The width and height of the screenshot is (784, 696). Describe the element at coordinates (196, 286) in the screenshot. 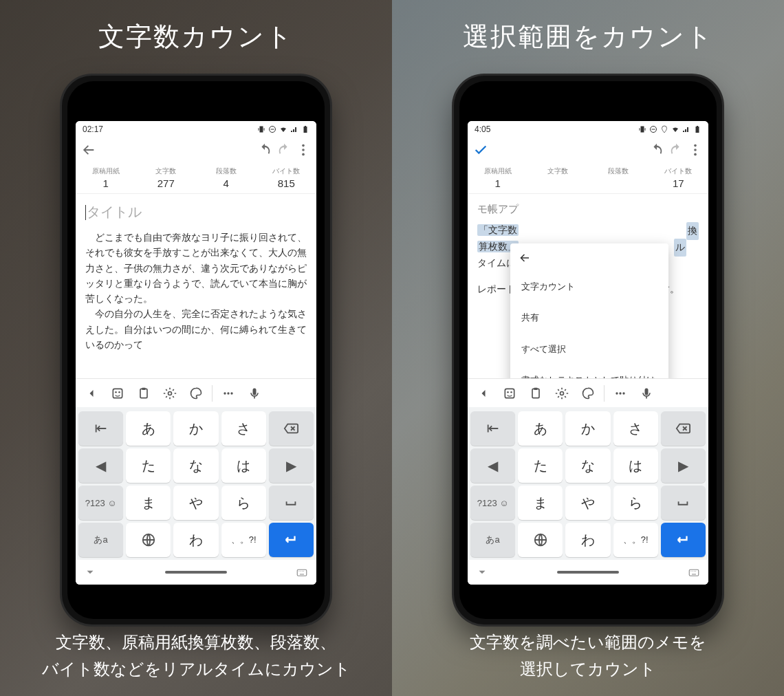

I see `editor-area: タイトル どこまでも自由で奔放なヨリ子に振り回されて、それでも彼女を手放すことが…` at that location.